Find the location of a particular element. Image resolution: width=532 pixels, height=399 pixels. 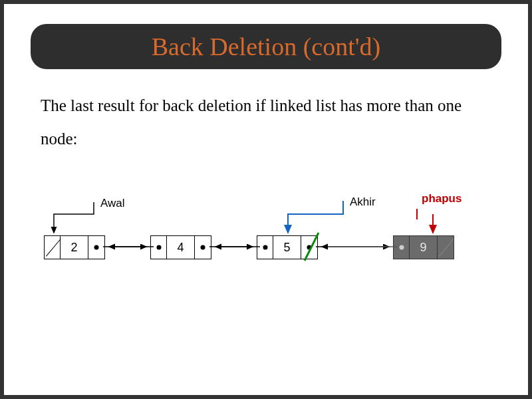

body-text: The last result for back deletion if lin… is located at coordinates (266, 122).